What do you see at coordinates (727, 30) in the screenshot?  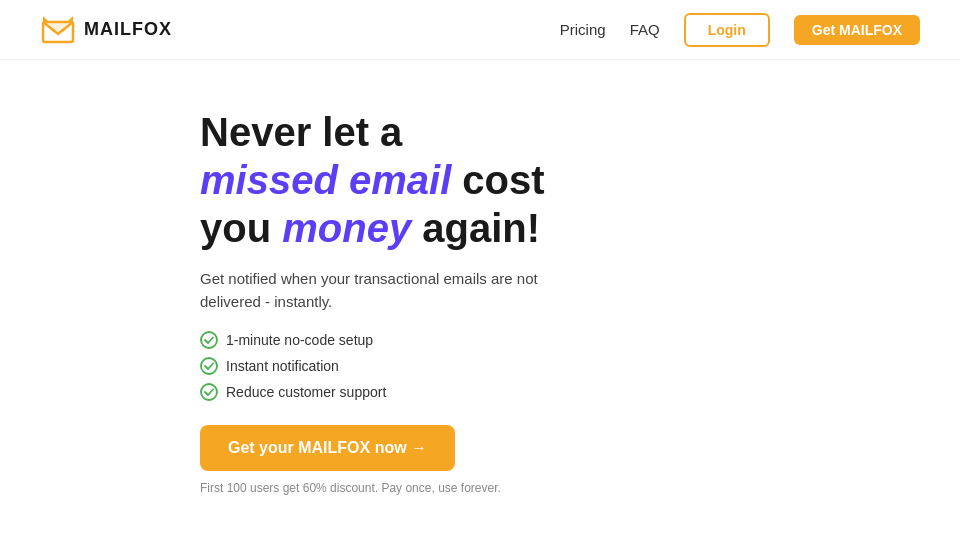 I see `login-button: Login` at bounding box center [727, 30].